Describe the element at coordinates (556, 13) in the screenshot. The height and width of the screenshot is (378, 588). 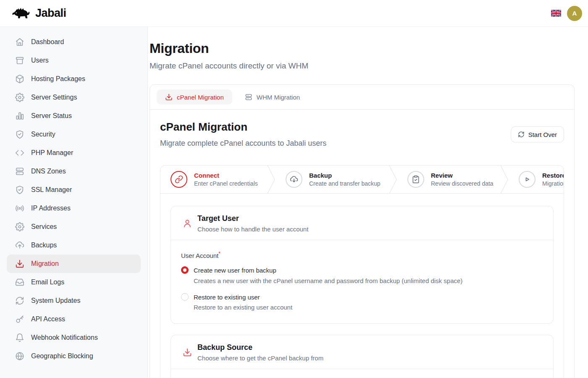
I see `uk-flag-icon` at that location.